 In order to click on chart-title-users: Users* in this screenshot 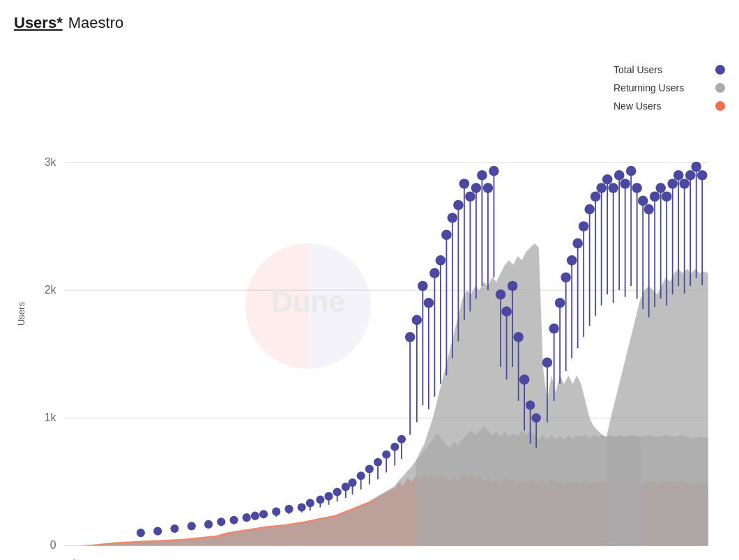, I will do `click(38, 23)`.